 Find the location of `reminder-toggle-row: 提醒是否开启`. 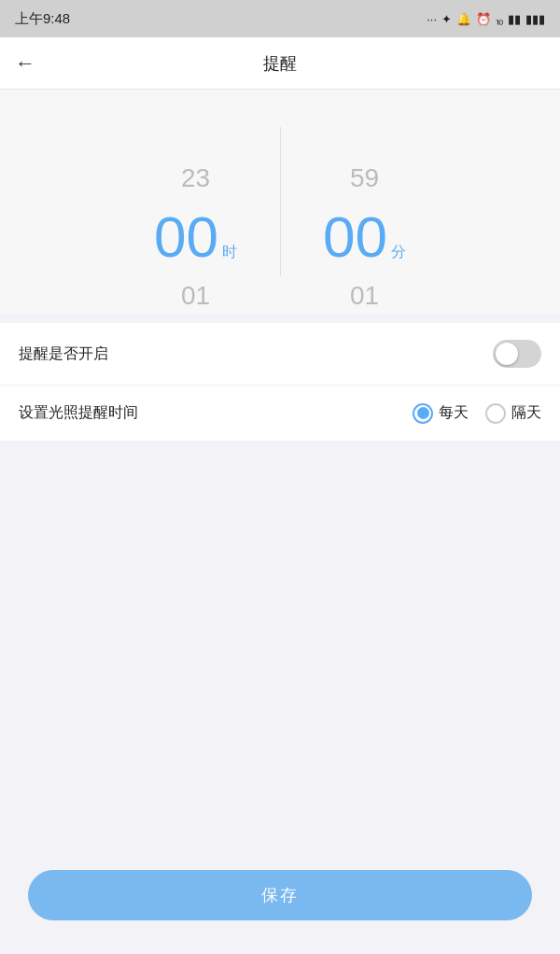

reminder-toggle-row: 提醒是否开启 is located at coordinates (280, 355).